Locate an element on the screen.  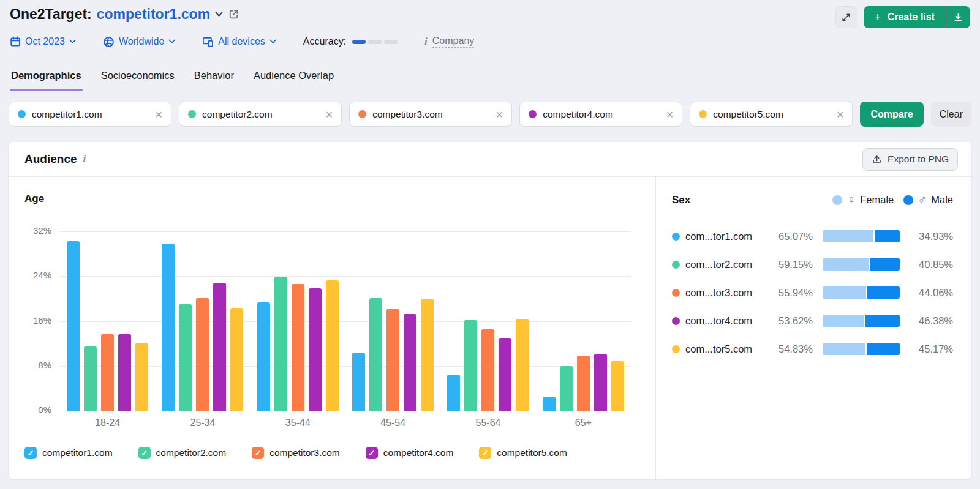
fullscreen-button is located at coordinates (846, 17).